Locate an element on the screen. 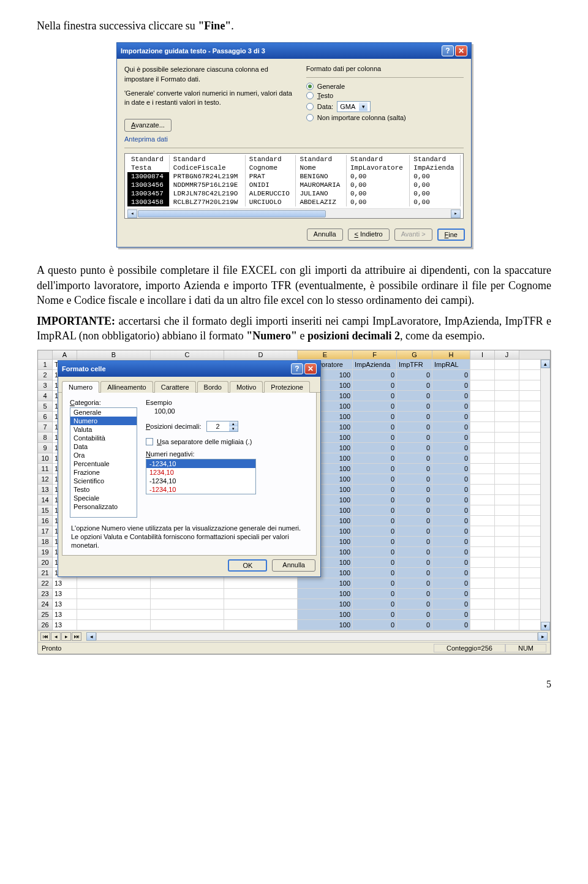 Image resolution: width=588 pixels, height=884 pixels. row-header: 2 is located at coordinates (45, 375).